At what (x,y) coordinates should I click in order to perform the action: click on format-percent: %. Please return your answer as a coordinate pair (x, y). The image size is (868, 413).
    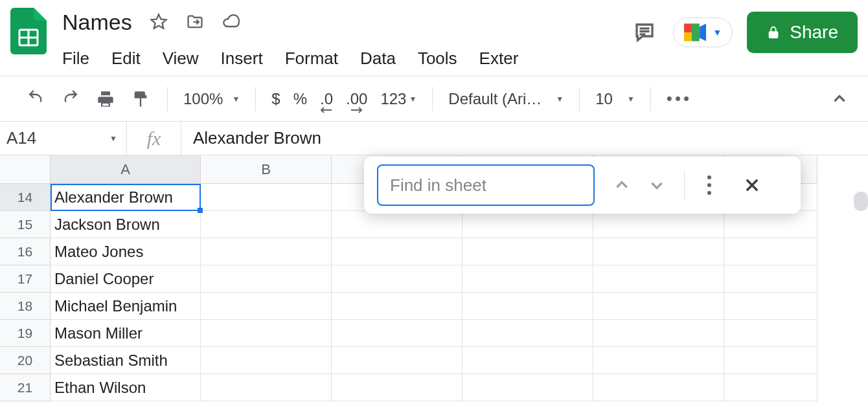
    Looking at the image, I should click on (301, 99).